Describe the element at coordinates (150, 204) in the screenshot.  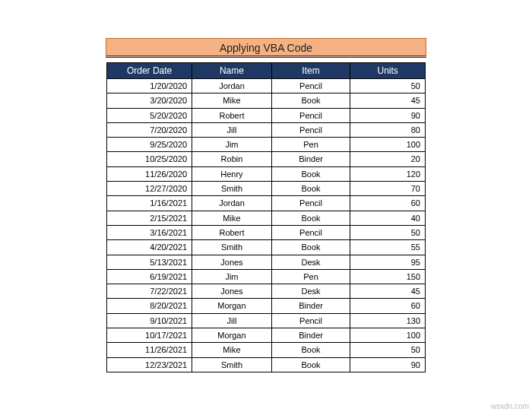
I see `cell-order-date: 1/16/2021` at that location.